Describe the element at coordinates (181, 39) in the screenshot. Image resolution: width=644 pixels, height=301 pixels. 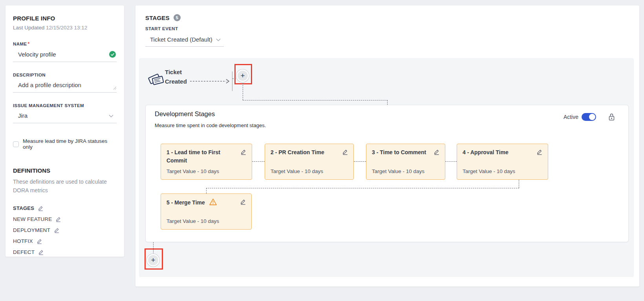
I see `start-event-value: Ticket Created (Default)` at that location.